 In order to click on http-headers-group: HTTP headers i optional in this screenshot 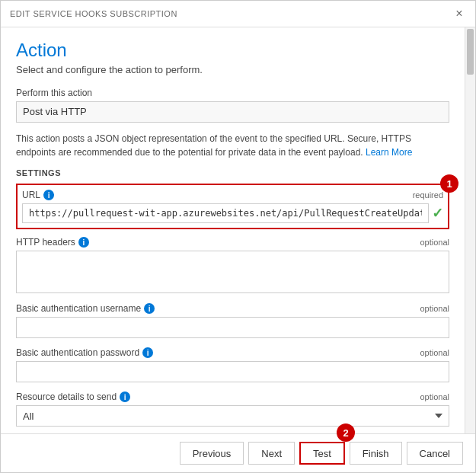, I will do `click(233, 267)`.